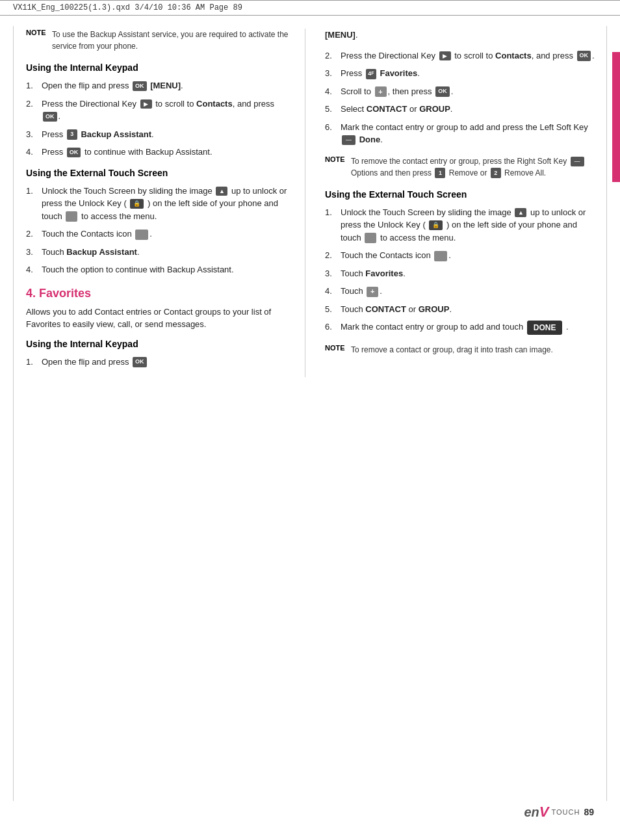 The height and width of the screenshot is (840, 620). Describe the element at coordinates (461, 98) in the screenshot. I see `right-top-list: 2. Press the Directional Key ▶ to scroll…` at that location.